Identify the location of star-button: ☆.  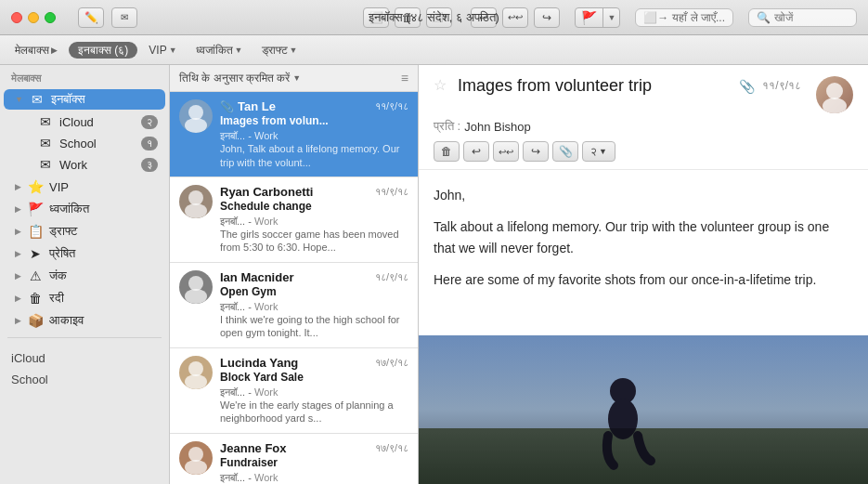
(440, 85).